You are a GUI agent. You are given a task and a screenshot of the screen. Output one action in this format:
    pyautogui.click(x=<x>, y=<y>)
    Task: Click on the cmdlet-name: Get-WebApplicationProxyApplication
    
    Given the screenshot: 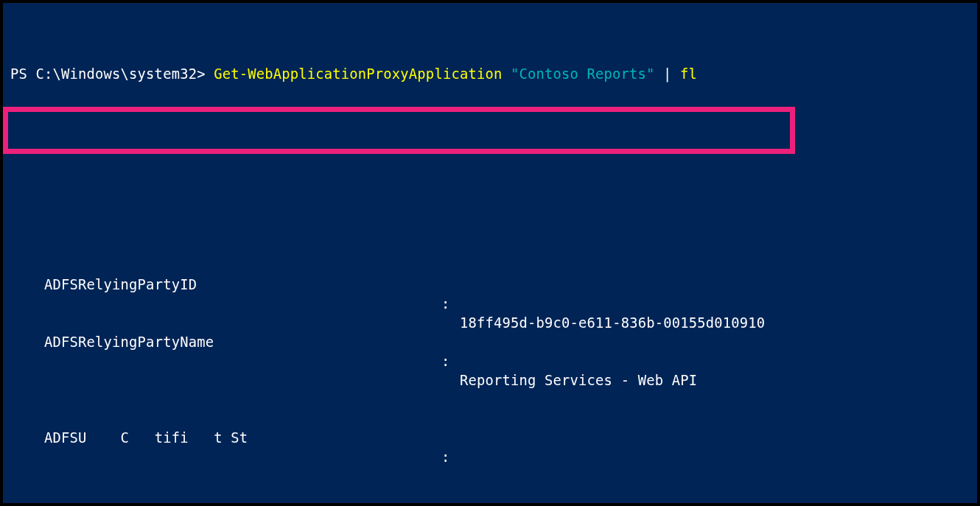 What is the action you would take?
    pyautogui.click(x=358, y=74)
    